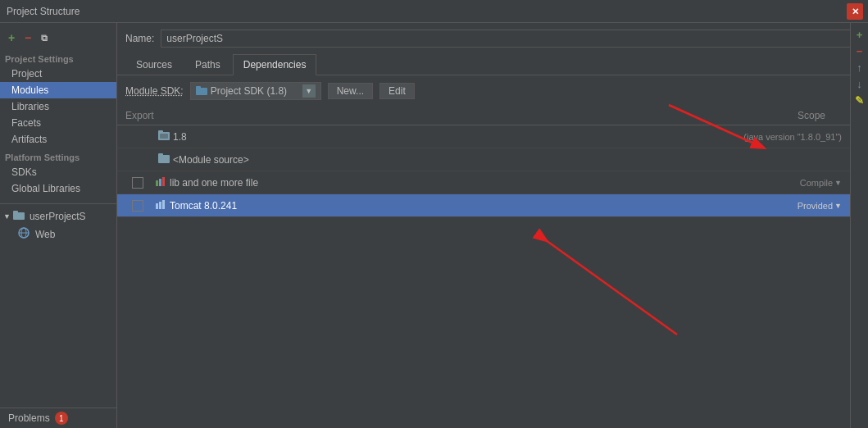 This screenshot has height=428, width=868. I want to click on tomcat-icon, so click(161, 205).